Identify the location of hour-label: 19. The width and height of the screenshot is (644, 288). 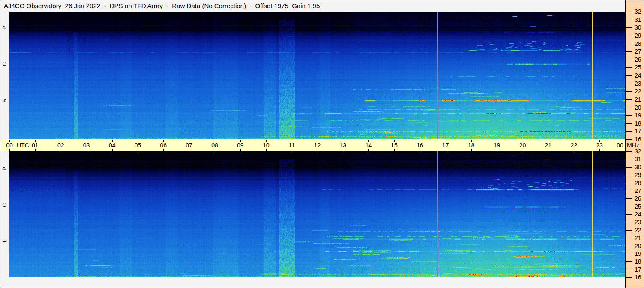
(497, 146).